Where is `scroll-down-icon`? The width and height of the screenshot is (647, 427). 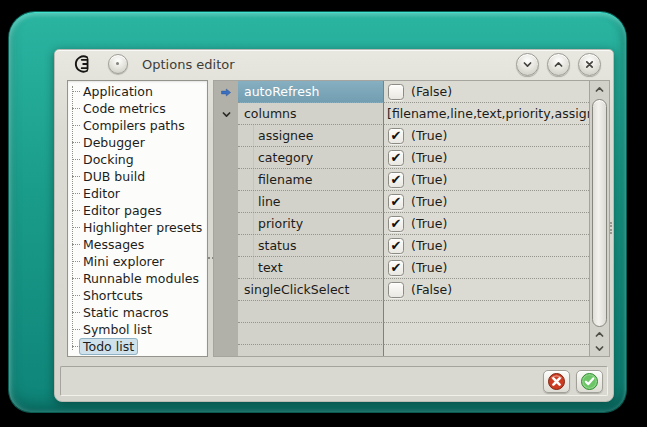
scroll-down-icon is located at coordinates (600, 348).